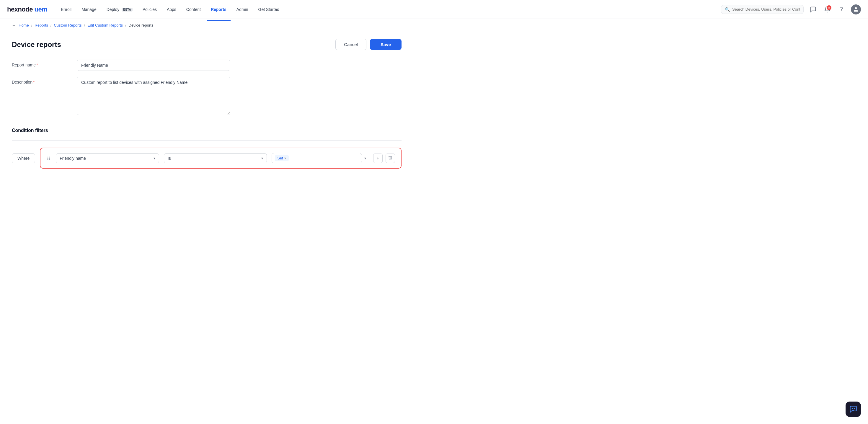 The width and height of the screenshot is (868, 424). I want to click on chat-icon, so click(813, 9).